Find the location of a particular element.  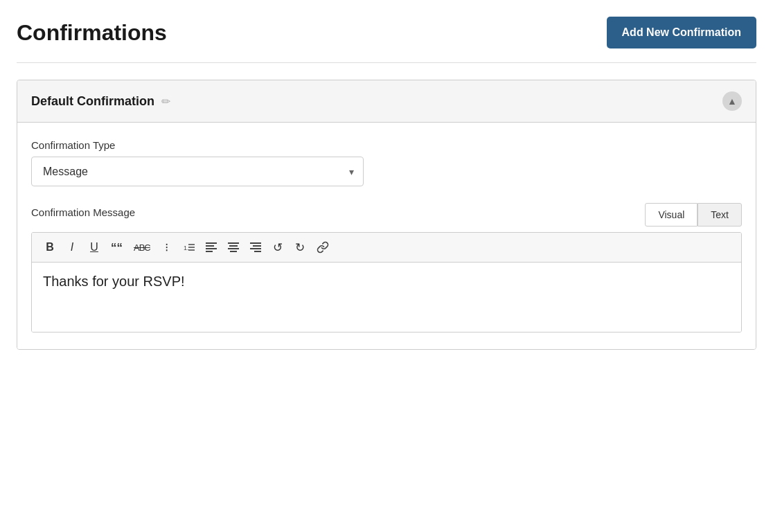

strikethrough-button: ABC is located at coordinates (142, 248).